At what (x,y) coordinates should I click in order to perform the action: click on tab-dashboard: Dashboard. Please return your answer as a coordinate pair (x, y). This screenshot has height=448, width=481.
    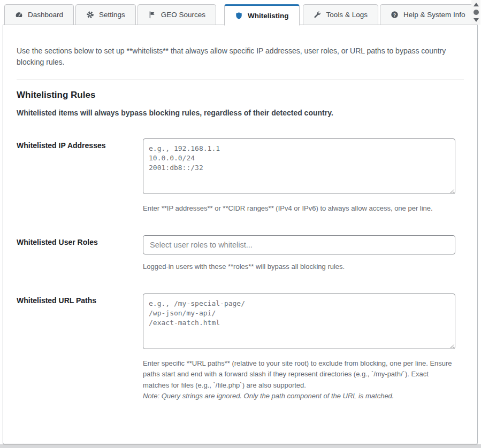
    Looking at the image, I should click on (39, 15).